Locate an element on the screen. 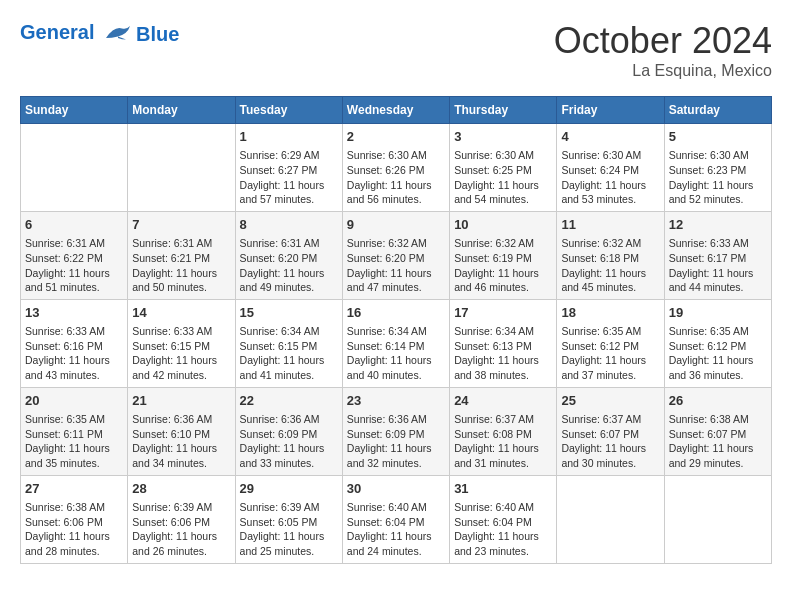 The image size is (792, 612). calendar-cell: 16Sunrise: 6:34 AM Sunset: 6:14 PM Dayli… is located at coordinates (396, 343).